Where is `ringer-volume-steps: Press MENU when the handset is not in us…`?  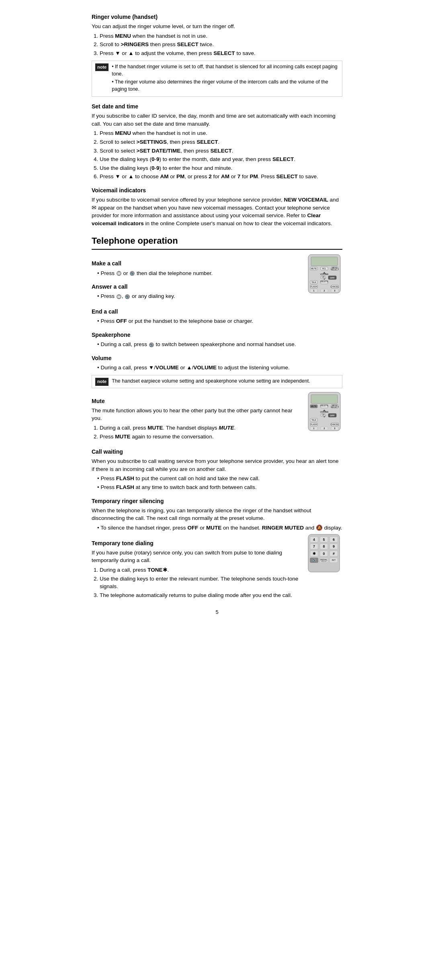 ringer-volume-steps: Press MENU when the handset is not in us… is located at coordinates (221, 45).